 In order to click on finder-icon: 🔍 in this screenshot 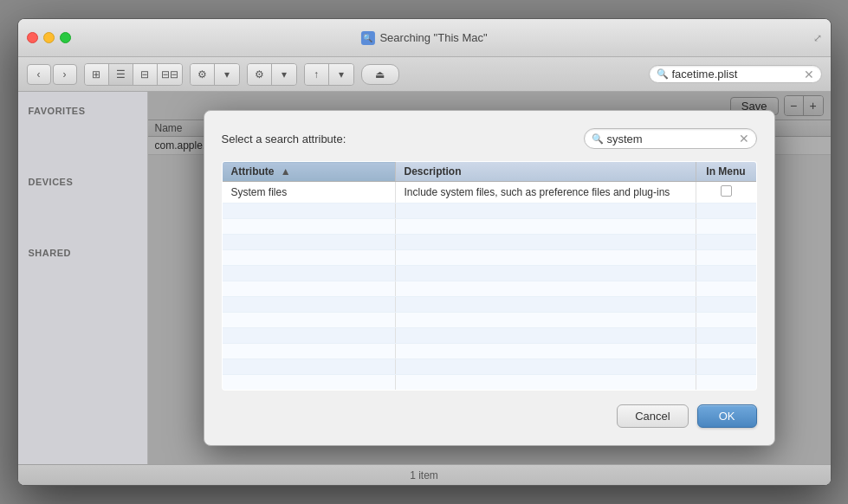, I will do `click(367, 38)`.